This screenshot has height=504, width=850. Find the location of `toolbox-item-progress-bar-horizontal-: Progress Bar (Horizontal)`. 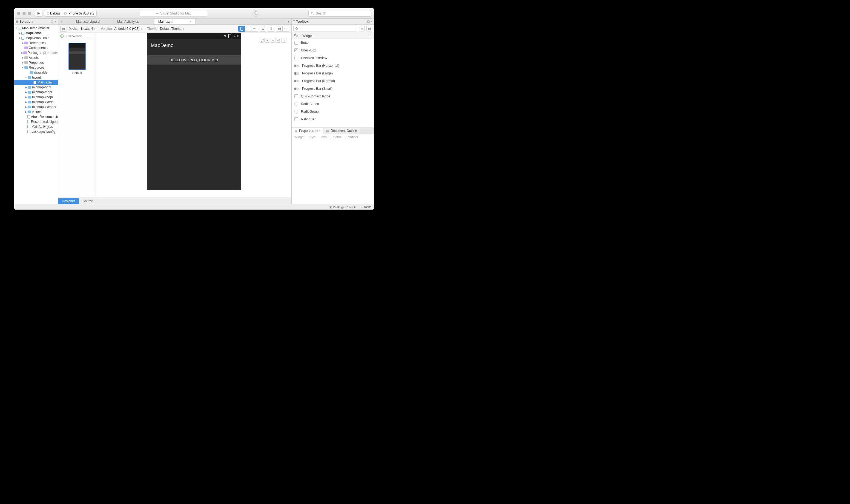

toolbox-item-progress-bar-horizontal-: Progress Bar (Horizontal) is located at coordinates (333, 66).